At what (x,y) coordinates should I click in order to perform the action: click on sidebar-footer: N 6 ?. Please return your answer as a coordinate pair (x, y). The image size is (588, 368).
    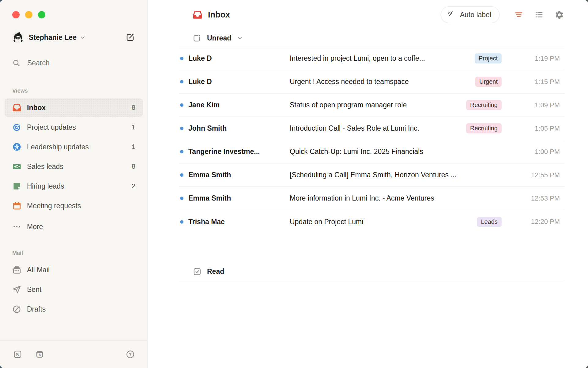
    Looking at the image, I should click on (74, 354).